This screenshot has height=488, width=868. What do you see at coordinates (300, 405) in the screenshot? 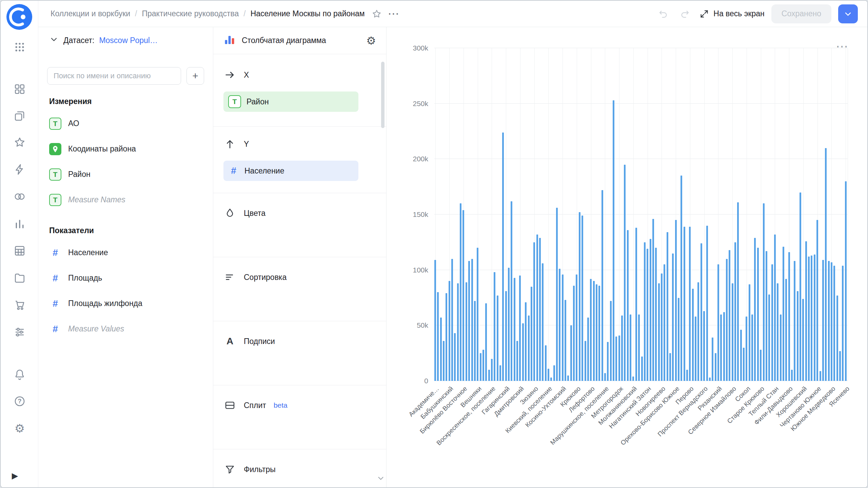
I see `config-section-row: Сплитbeta` at bounding box center [300, 405].